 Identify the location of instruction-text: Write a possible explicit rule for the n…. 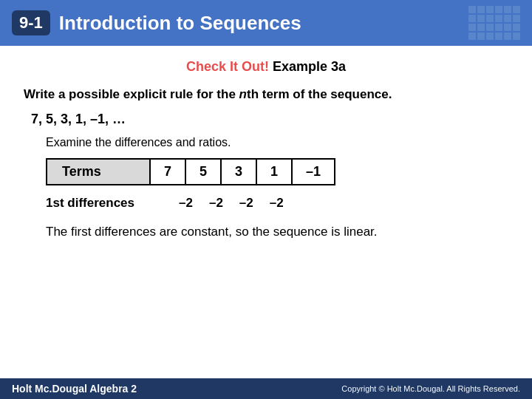
(266, 95).